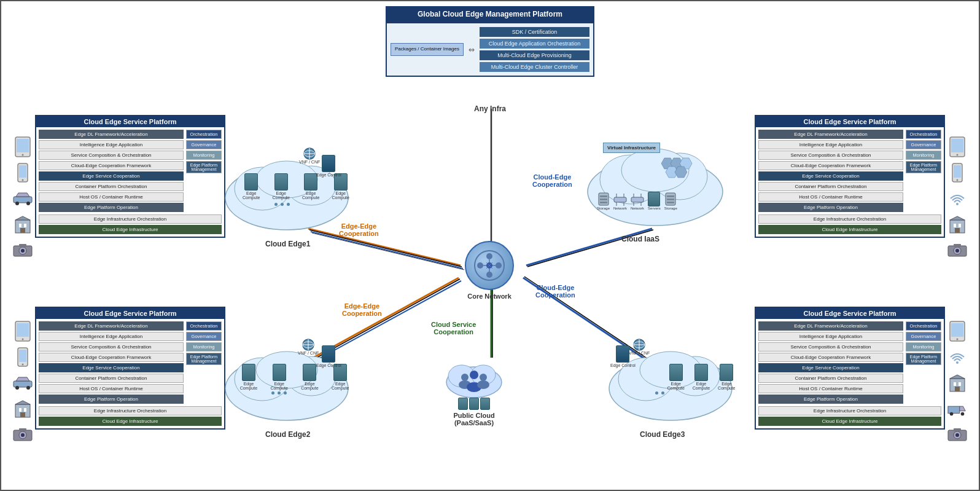 The height and width of the screenshot is (491, 980). Describe the element at coordinates (427, 49) in the screenshot. I see `packages-box: Packages / Container Images` at that location.